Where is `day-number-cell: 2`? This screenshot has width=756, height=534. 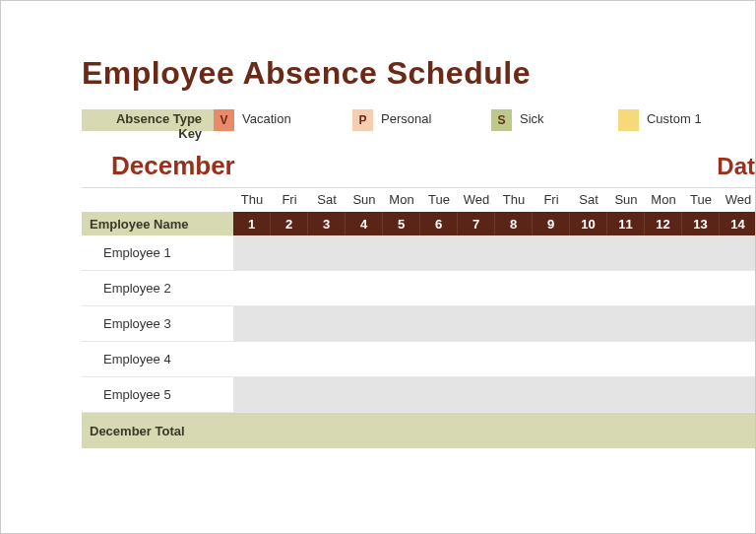 day-number-cell: 2 is located at coordinates (289, 224).